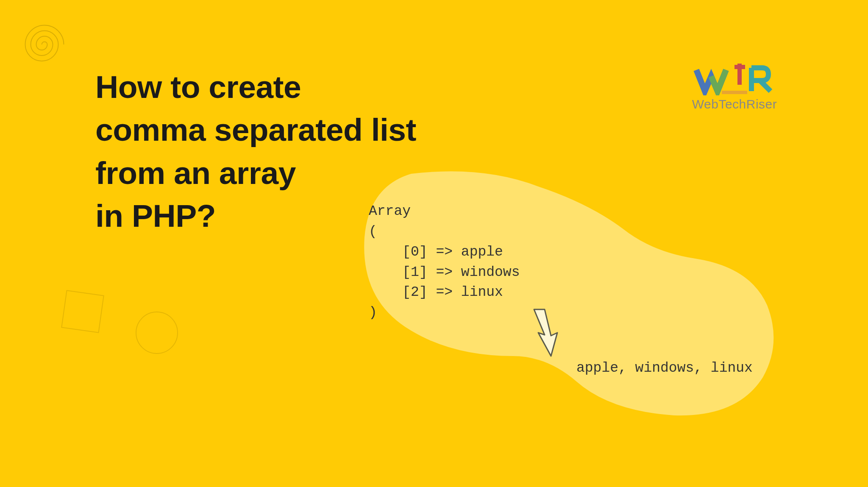 The image size is (868, 487). What do you see at coordinates (373, 231) in the screenshot?
I see `code-line-2: (` at bounding box center [373, 231].